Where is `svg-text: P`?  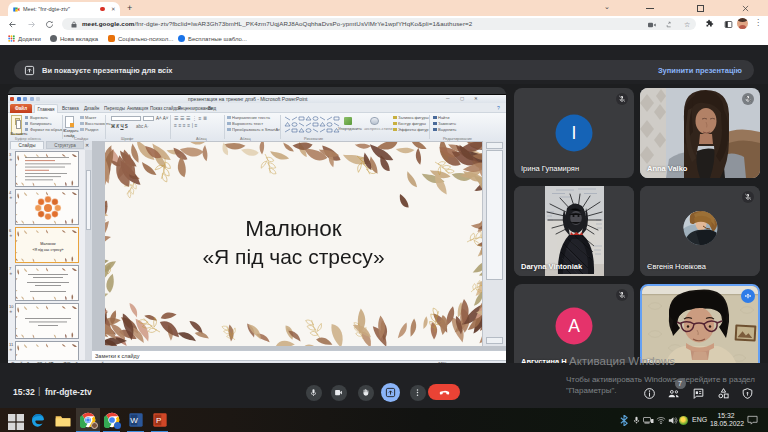
svg-text: P is located at coordinates (158, 420).